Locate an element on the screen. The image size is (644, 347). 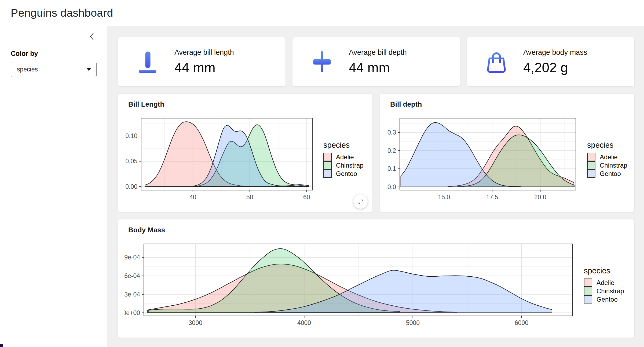
svg-text: 40 is located at coordinates (193, 197).